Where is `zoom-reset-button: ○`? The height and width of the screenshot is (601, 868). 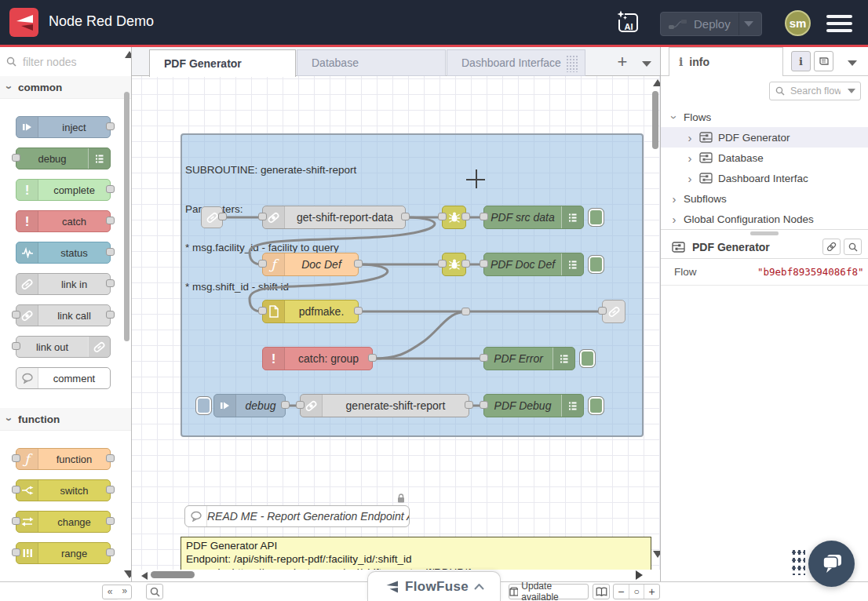 zoom-reset-button: ○ is located at coordinates (636, 592).